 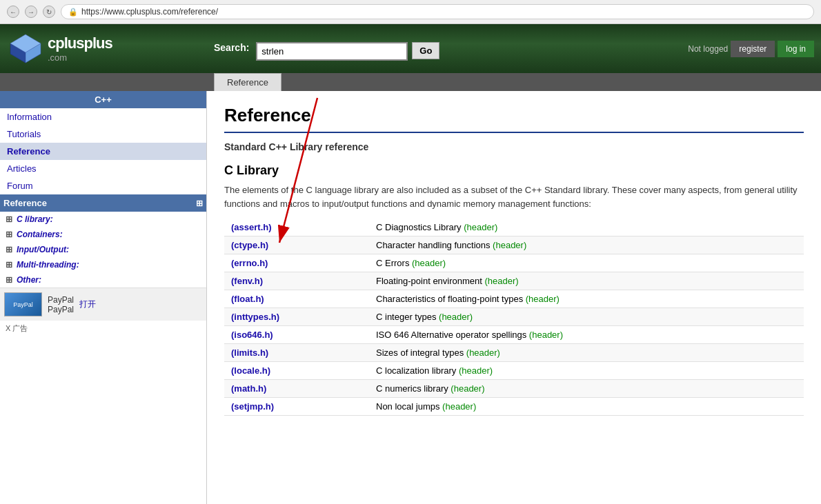 I want to click on ref-desc: Non local jumps (header), so click(x=586, y=407).